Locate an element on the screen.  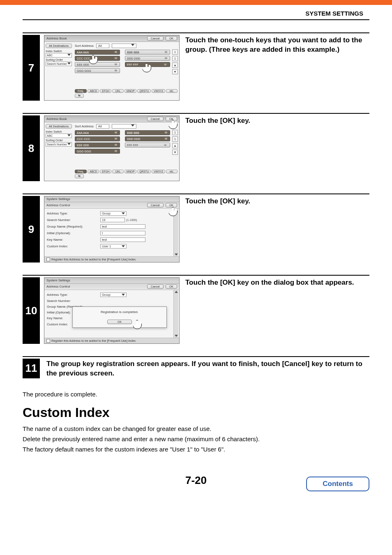
step-instruction: Touch the one-touch keys that you want t… is located at coordinates (274, 45).